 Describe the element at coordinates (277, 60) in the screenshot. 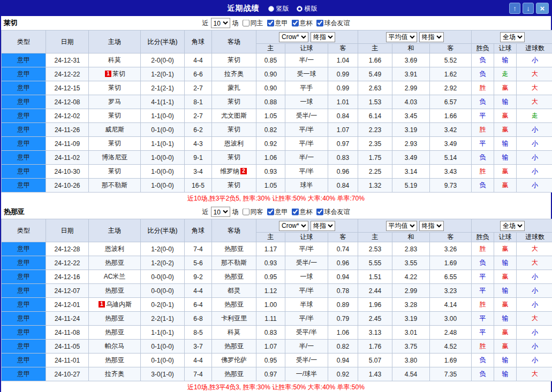

I see `match-row: 意甲24-12-31科莫2-0(0-0)4-4莱切0.85半/一1.041.66…` at that location.